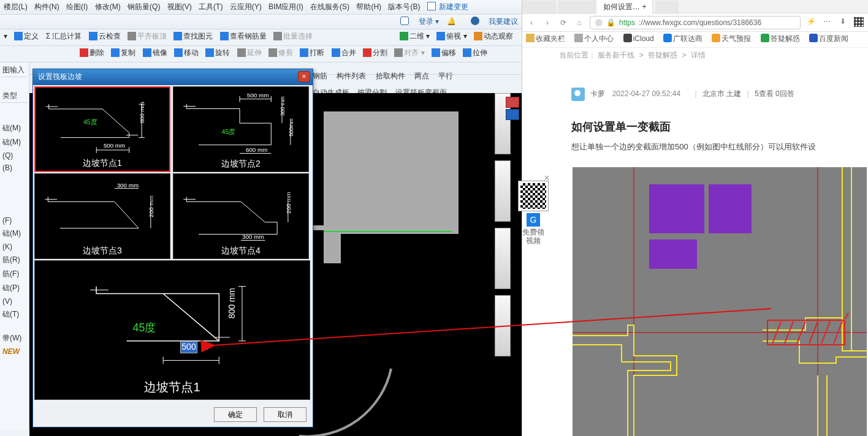  Describe the element at coordinates (859, 23) in the screenshot. I see `apps-grid-icon` at that location.